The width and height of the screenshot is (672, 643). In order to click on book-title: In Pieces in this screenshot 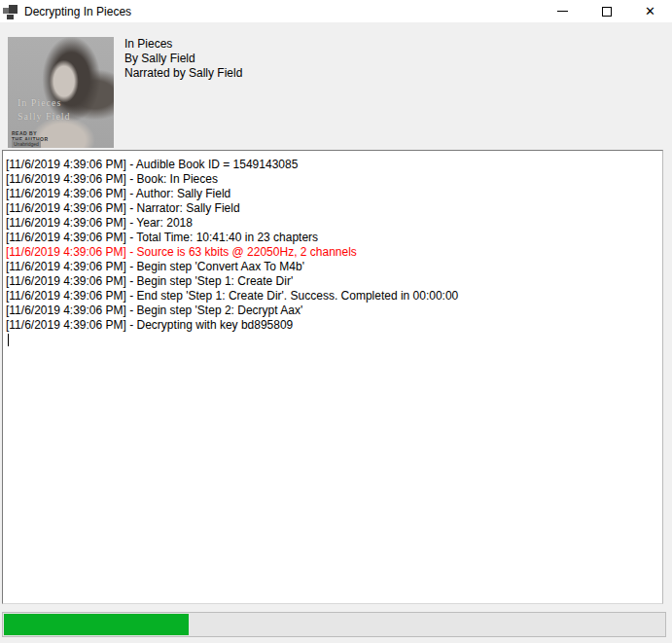, I will do `click(183, 45)`.